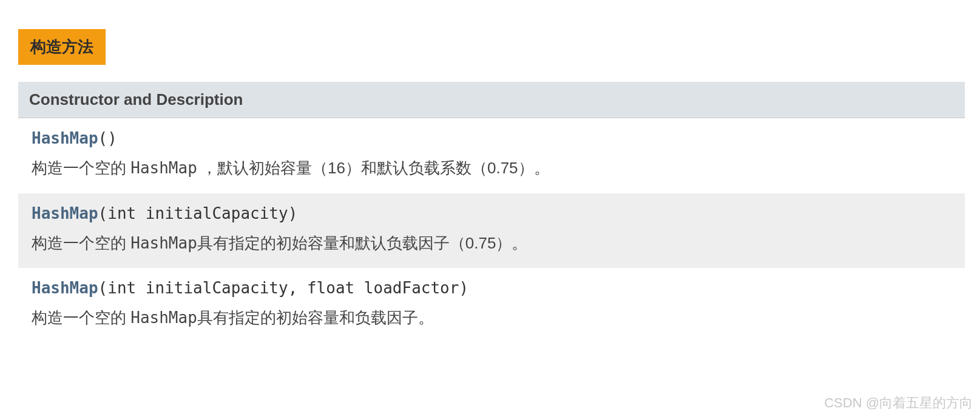  Describe the element at coordinates (283, 288) in the screenshot. I see `constructor-params: (int initialCapacity, float loadFactor)` at that location.